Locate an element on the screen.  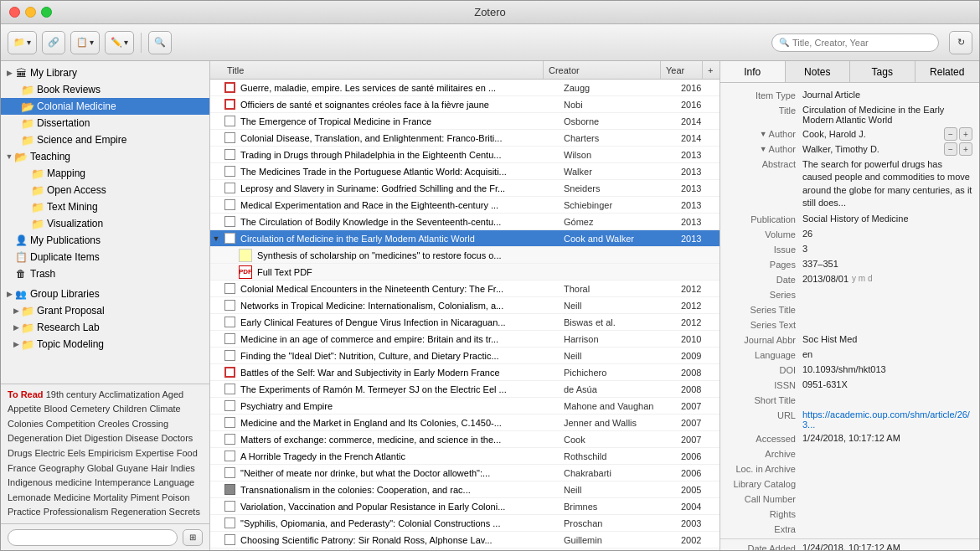
close-button is located at coordinates (15, 12).